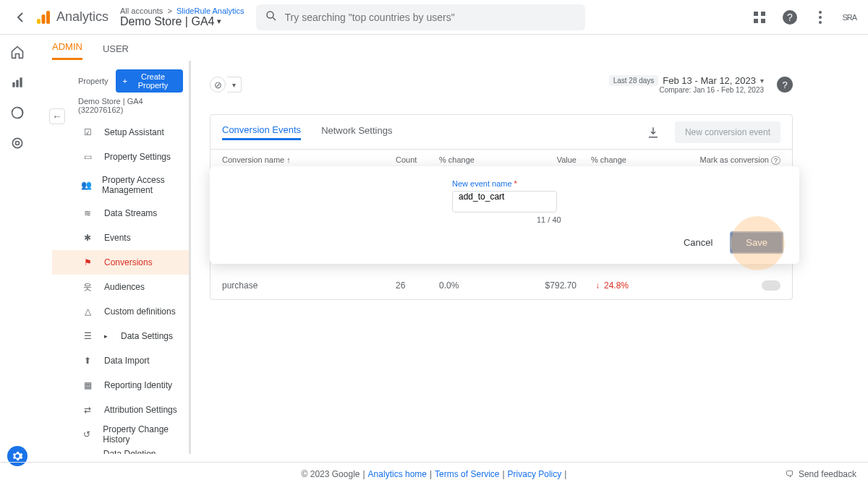 This screenshot has height=485, width=868. What do you see at coordinates (120, 361) in the screenshot?
I see `sidebar-item-data-import: ⬆Data Import` at bounding box center [120, 361].